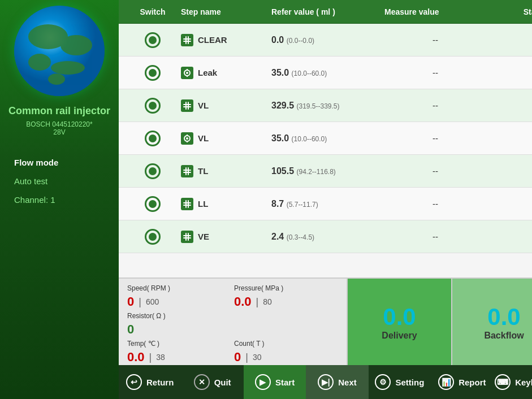 The width and height of the screenshot is (532, 399). Describe the element at coordinates (202, 382) in the screenshot. I see `quit-icon: ✕` at that location.